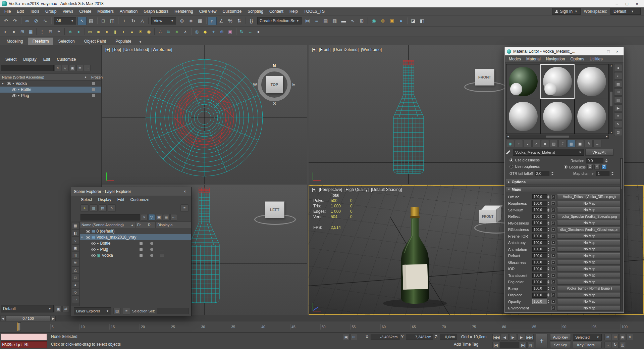 Image resolution: width=644 pixels, height=349 pixels. What do you see at coordinates (275, 210) in the screenshot?
I see `viewcube-left-face: LEFT` at bounding box center [275, 210].